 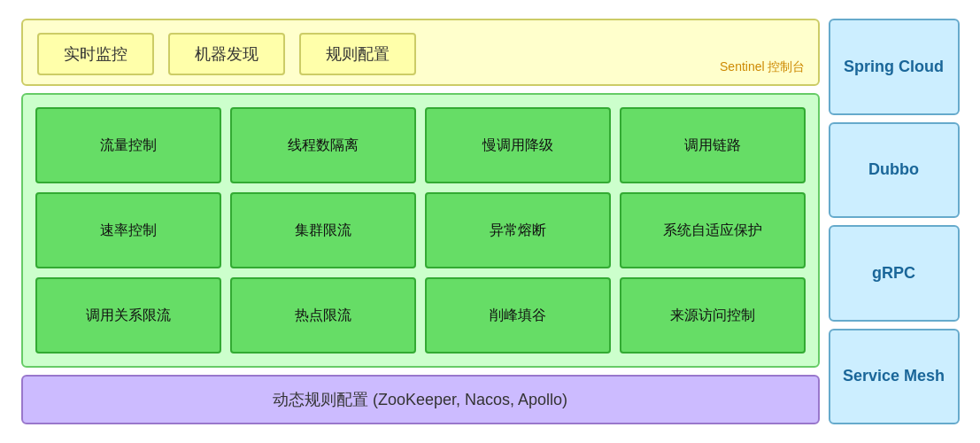 What do you see at coordinates (421, 400) in the screenshot?
I see `config-panel: 动态规则配置 (ZooKeeper, Nacos, Apollo)` at bounding box center [421, 400].